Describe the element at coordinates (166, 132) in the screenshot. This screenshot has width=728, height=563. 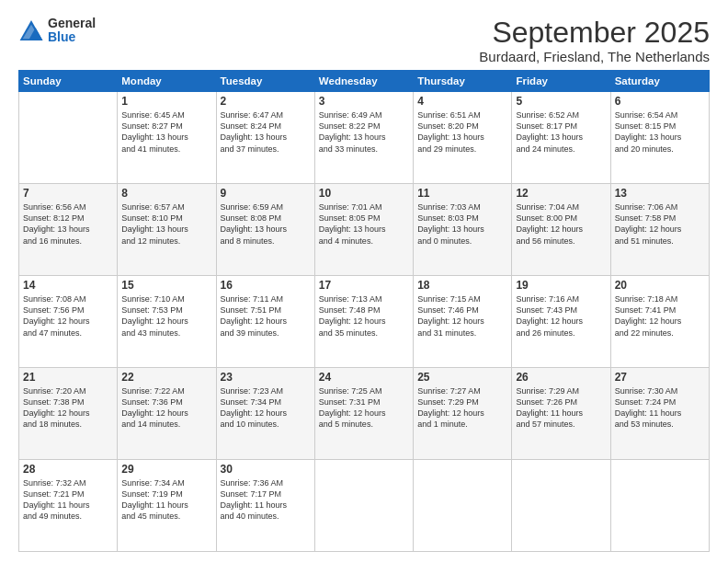
I see `day-content: Sunrise: 6:45 AMSunset: 8:27 PMDaylight:…` at that location.